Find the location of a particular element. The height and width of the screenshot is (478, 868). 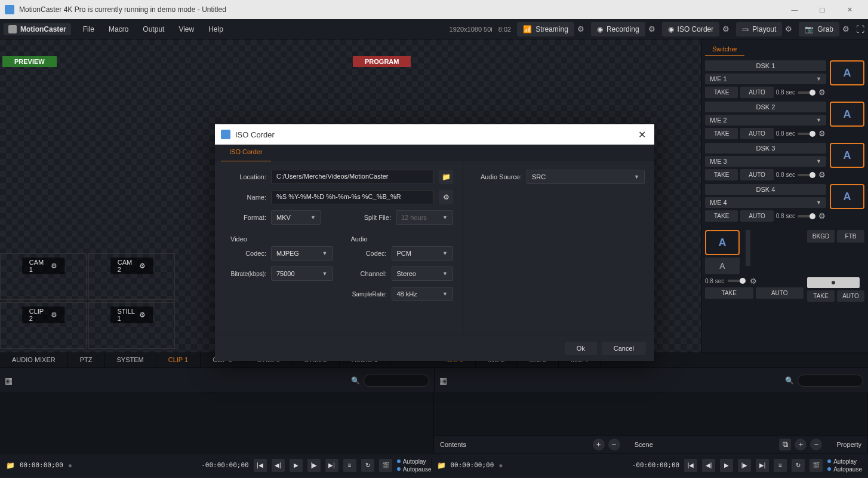

close-window-button: ✕ is located at coordinates (849, 10).